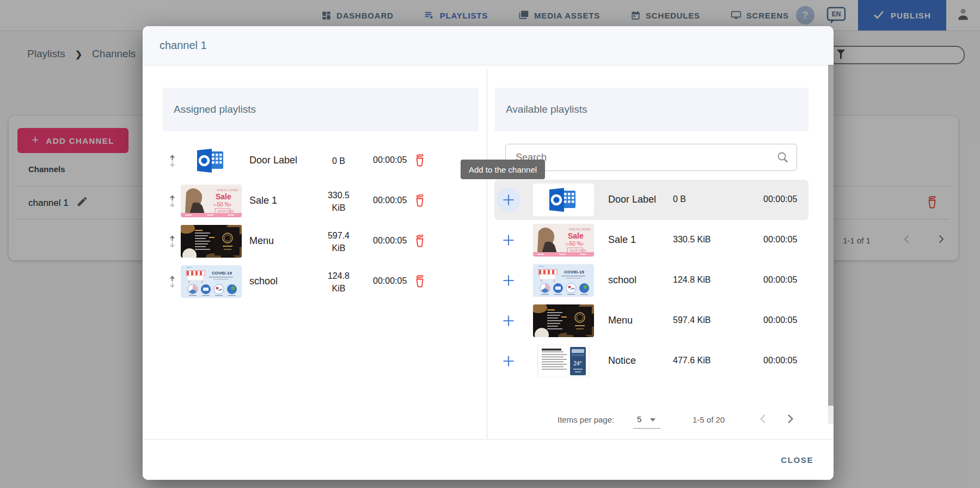 The height and width of the screenshot is (488, 980). I want to click on prev-page-icon, so click(763, 419).